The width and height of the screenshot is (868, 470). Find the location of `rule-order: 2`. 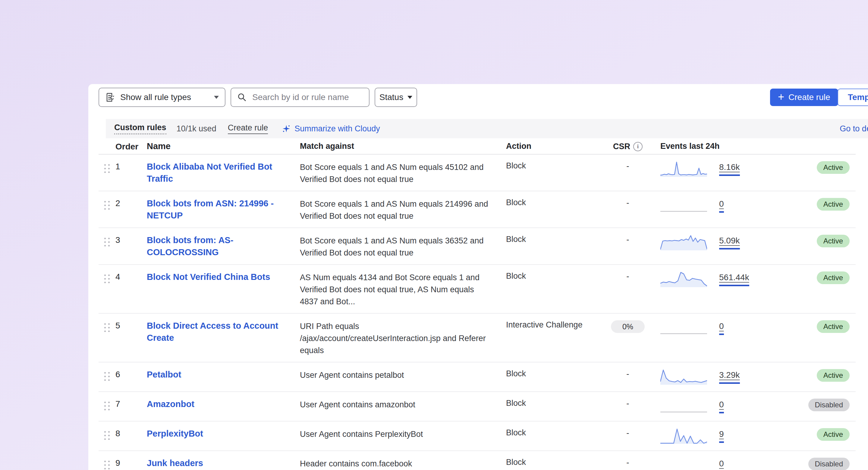

rule-order: 2 is located at coordinates (131, 203).